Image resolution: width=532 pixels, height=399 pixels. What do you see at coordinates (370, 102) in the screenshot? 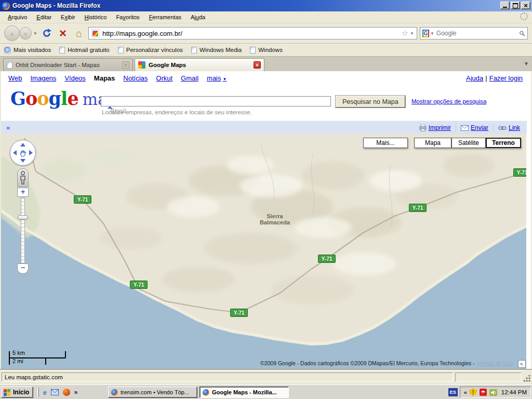
I see `maps-search-button: Pesquisar no Mapa` at bounding box center [370, 102].